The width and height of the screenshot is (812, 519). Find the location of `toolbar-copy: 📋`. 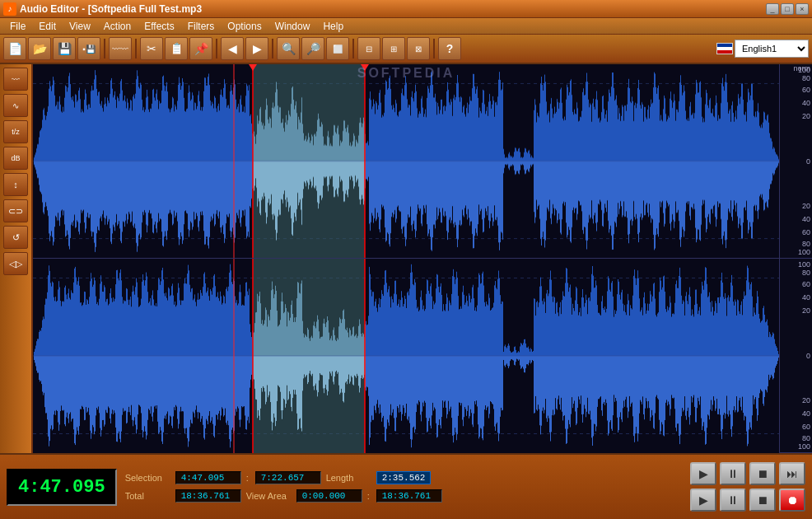

toolbar-copy: 📋 is located at coordinates (176, 49).